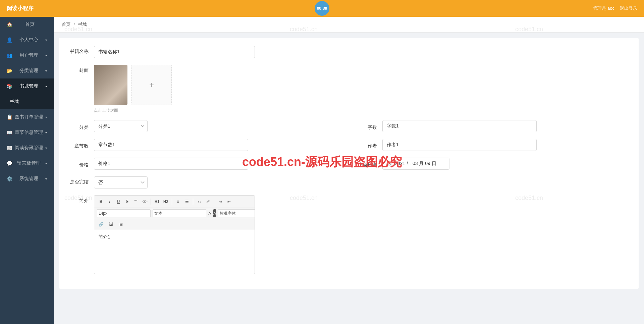 The width and height of the screenshot is (644, 324). Describe the element at coordinates (27, 86) in the screenshot. I see `sidebar-item-bookstore-mgmt: 📚 书城管理 ▾` at that location.